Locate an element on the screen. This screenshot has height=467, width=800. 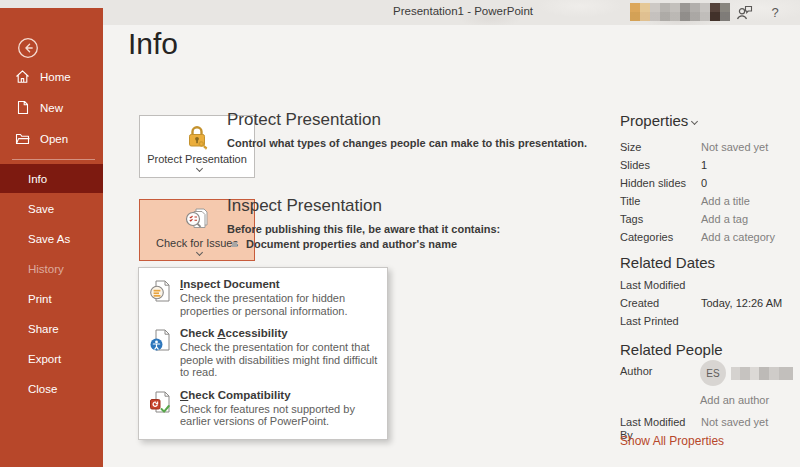
button-label: Check for Issues is located at coordinates (197, 244).